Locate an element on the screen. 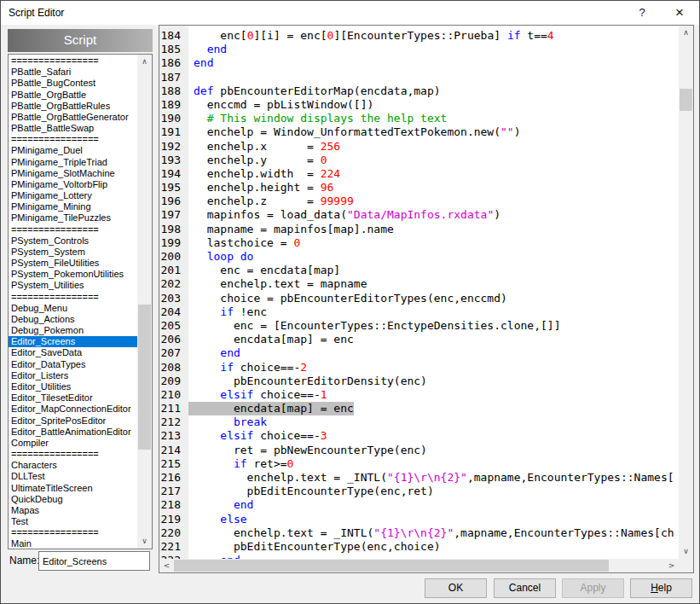 The image size is (700, 604). script-list-item: PMinigame_Lottery is located at coordinates (73, 196).